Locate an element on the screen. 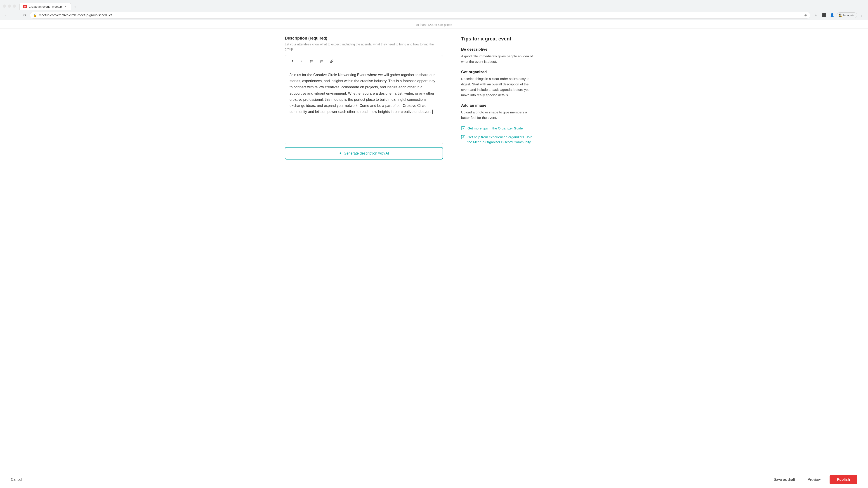 The image size is (868, 488). bottom-bar: Cancel Save as draft Preview Publish is located at coordinates (434, 480).